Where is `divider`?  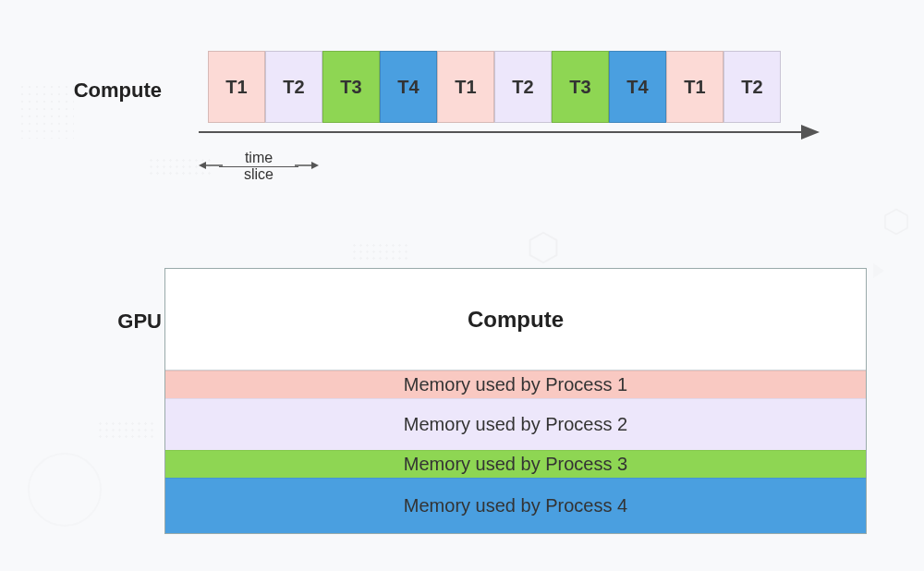 divider is located at coordinates (259, 166).